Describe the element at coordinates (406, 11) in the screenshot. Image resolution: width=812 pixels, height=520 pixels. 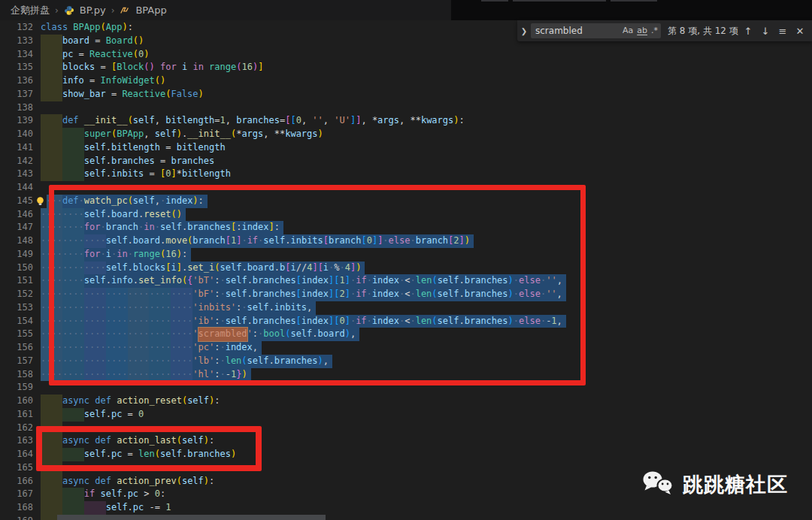
I see `breadcrumb-bar: 企鹅拼盘 › BP.py › BPApp` at that location.